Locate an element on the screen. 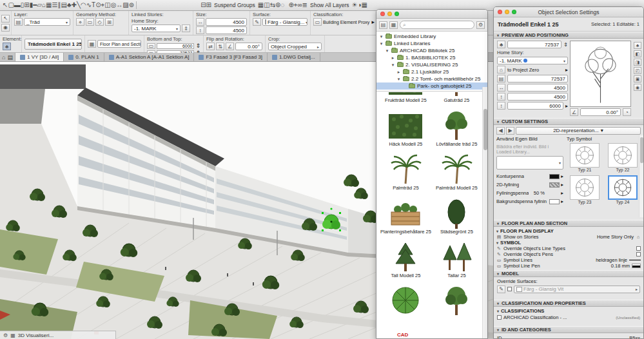 The width and height of the screenshot is (644, 339). library-tree-item: ▾ Embedded Library is located at coordinates (432, 36).